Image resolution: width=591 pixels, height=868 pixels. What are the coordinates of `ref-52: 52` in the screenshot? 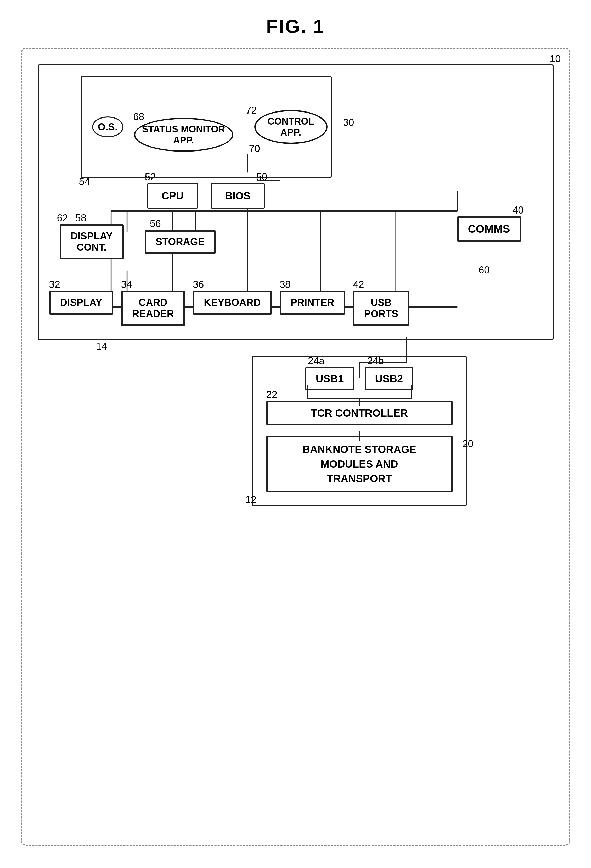 It's located at (150, 177).